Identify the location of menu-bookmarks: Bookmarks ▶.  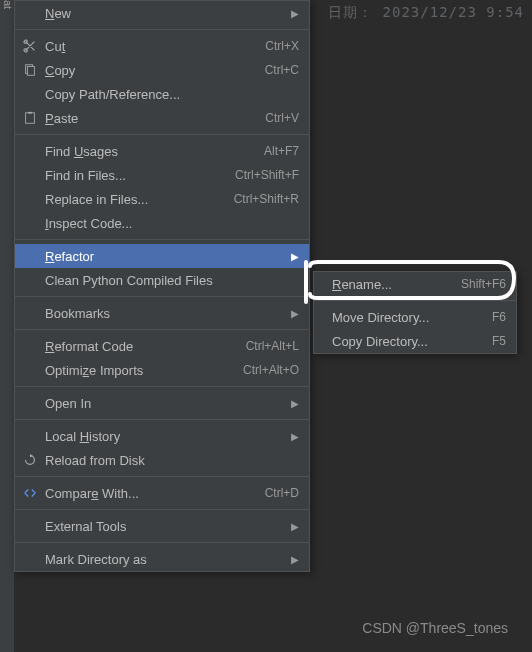
(162, 313).